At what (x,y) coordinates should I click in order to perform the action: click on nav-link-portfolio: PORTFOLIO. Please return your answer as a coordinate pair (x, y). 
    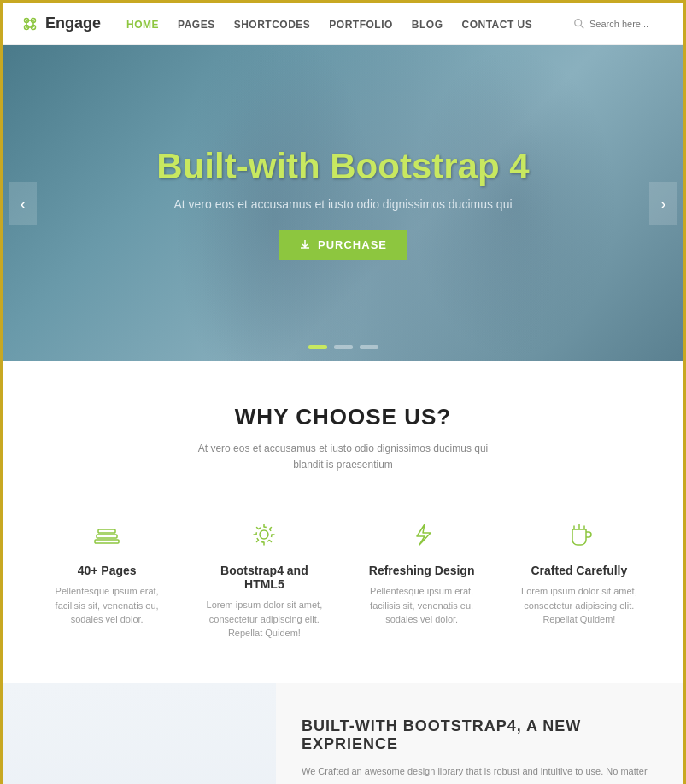
    Looking at the image, I should click on (361, 25).